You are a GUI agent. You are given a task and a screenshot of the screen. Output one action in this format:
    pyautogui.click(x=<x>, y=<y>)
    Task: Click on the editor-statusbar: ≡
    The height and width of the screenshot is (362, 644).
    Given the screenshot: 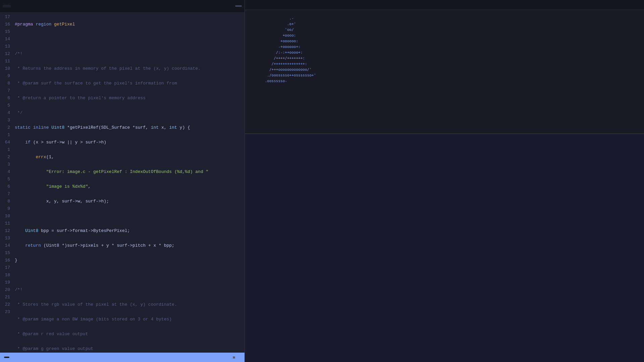 What is the action you would take?
    pyautogui.click(x=122, y=357)
    